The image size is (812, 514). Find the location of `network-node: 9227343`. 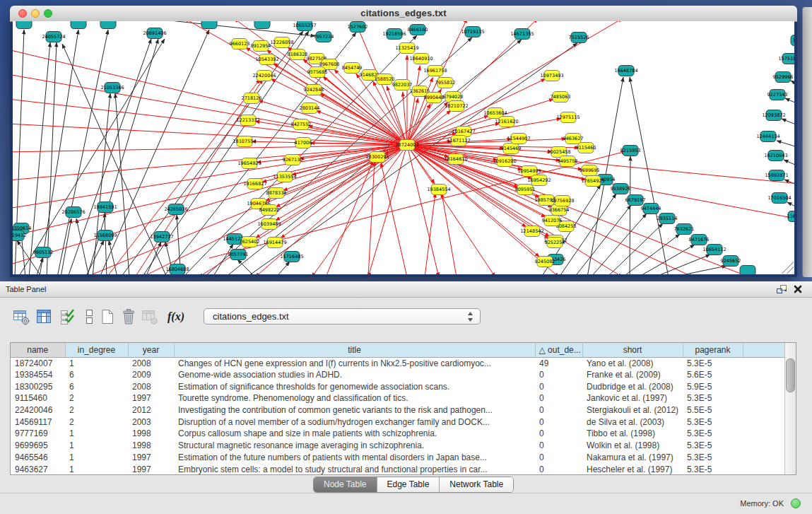

network-node: 9227343 is located at coordinates (777, 95).